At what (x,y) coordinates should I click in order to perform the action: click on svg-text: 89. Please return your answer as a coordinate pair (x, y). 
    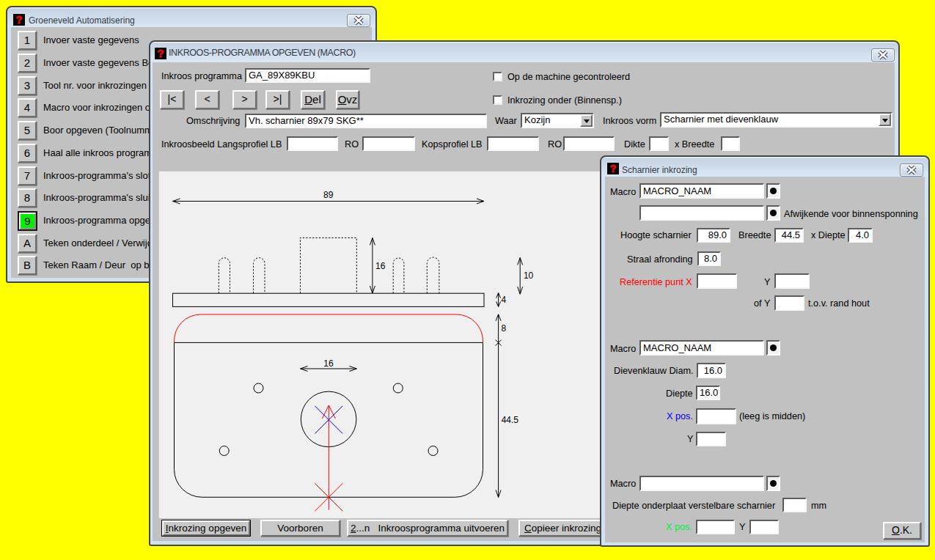
    Looking at the image, I should click on (329, 195).